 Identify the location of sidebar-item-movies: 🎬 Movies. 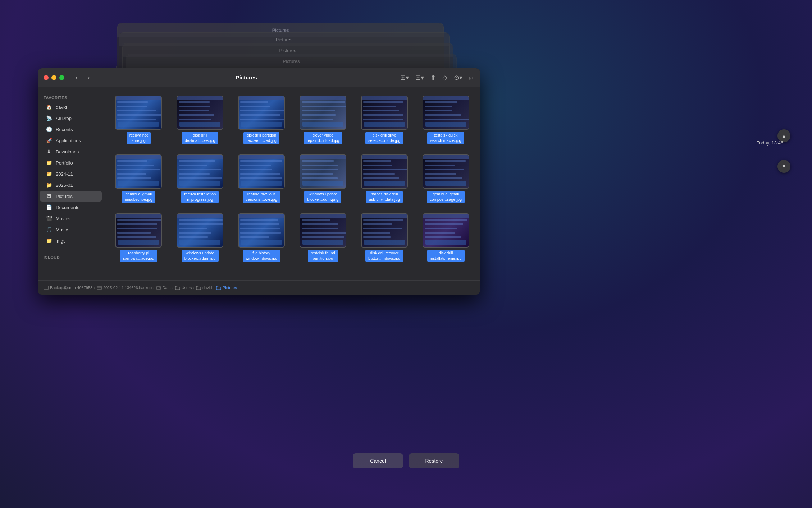
(71, 218).